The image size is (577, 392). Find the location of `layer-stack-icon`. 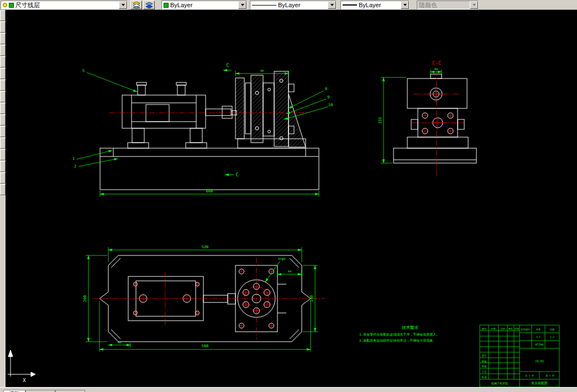

layer-stack-icon is located at coordinates (149, 5).